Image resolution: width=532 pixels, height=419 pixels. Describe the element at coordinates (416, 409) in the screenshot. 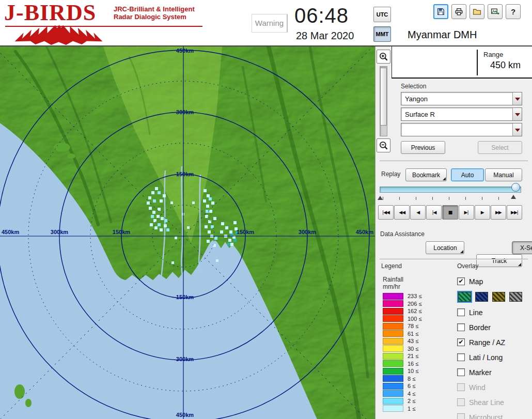

I see `legend-row: 1 ≤` at that location.